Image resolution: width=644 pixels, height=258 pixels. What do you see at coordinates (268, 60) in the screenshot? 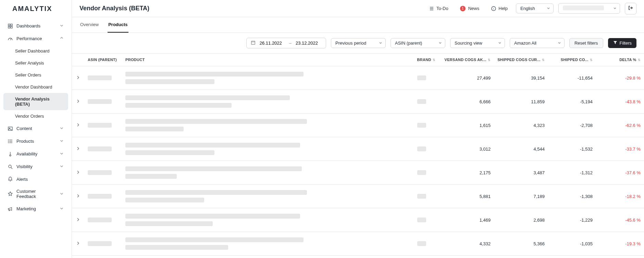
I see `col-product: PRODUCT` at bounding box center [268, 60].